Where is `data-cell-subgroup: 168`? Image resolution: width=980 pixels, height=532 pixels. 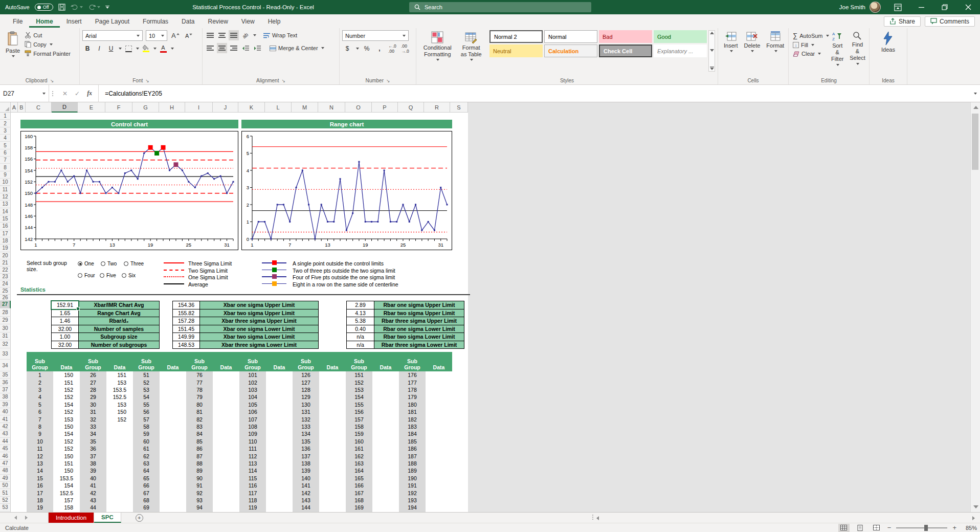
data-cell-subgroup: 168 is located at coordinates (359, 500).